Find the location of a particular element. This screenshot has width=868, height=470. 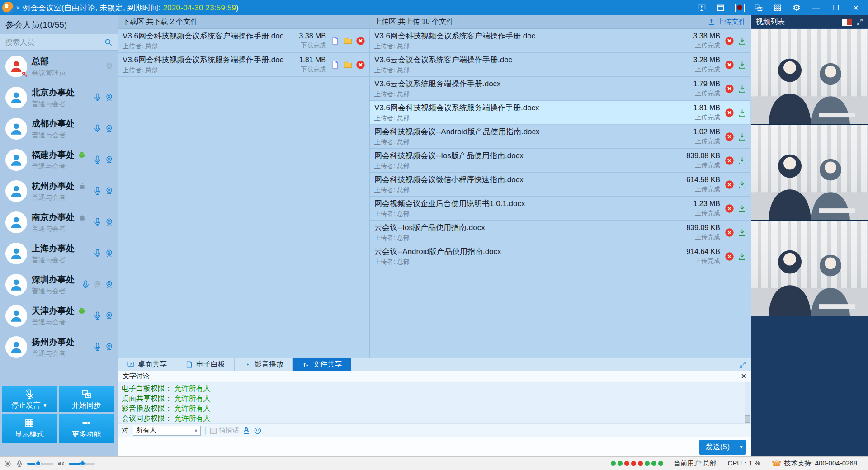

participant-row: 总部 会议管理员 is located at coordinates (59, 66).